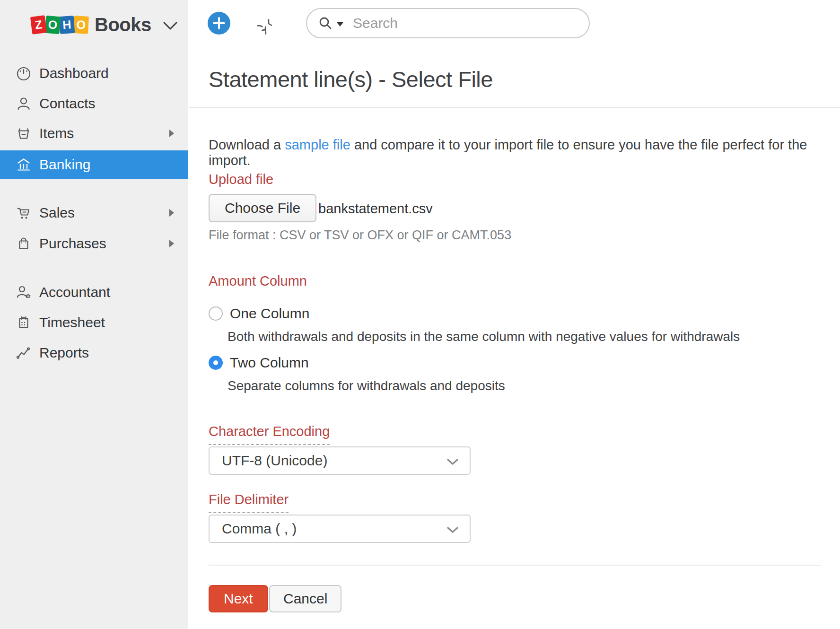  Describe the element at coordinates (351, 79) in the screenshot. I see `page-title: Statement line(s) - Select File` at that location.